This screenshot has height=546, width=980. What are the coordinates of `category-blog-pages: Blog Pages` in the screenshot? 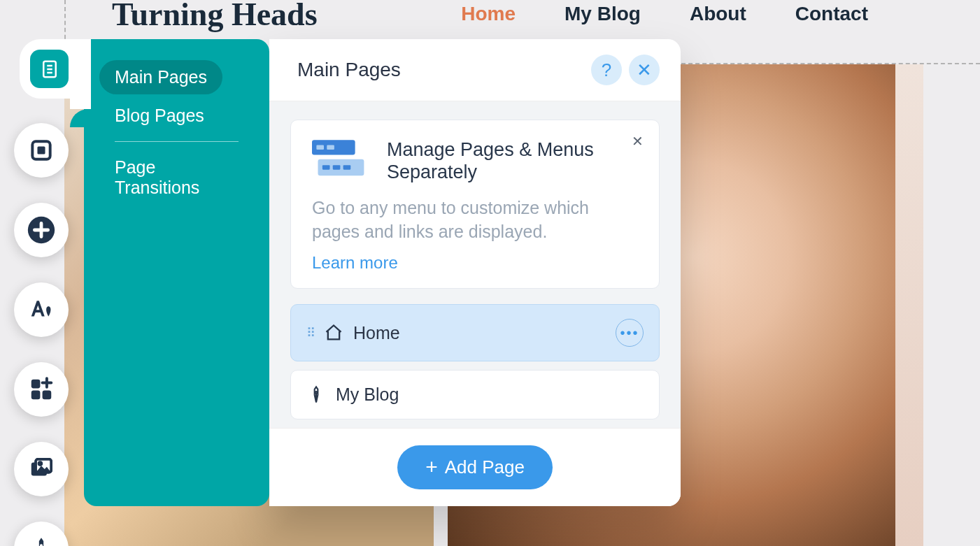 It's located at (176, 116).